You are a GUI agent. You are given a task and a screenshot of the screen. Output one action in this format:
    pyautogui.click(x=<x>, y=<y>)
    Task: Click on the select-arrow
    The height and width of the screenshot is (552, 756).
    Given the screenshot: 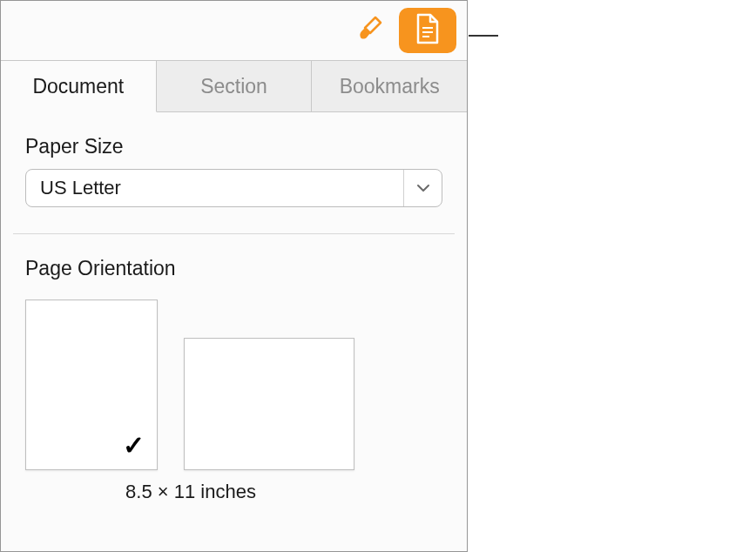 What is the action you would take?
    pyautogui.click(x=422, y=188)
    